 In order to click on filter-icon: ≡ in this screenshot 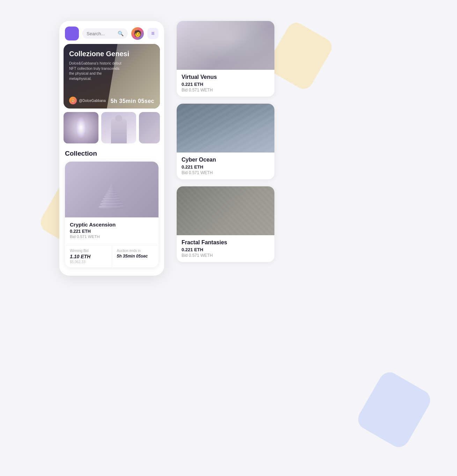, I will do `click(153, 34)`.